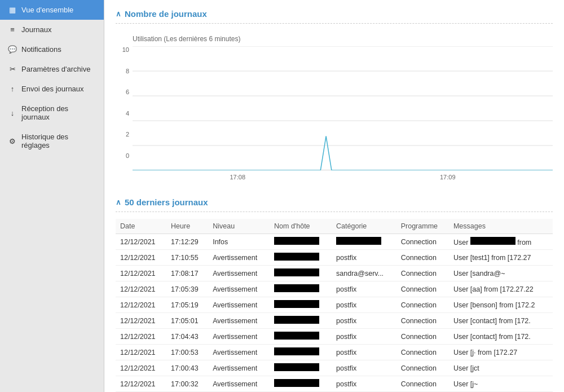 The width and height of the screenshot is (564, 392). What do you see at coordinates (334, 227) in the screenshot?
I see `table-header-row: Date Heure Niveau Nom d'hôte Catégorie P…` at bounding box center [334, 227].